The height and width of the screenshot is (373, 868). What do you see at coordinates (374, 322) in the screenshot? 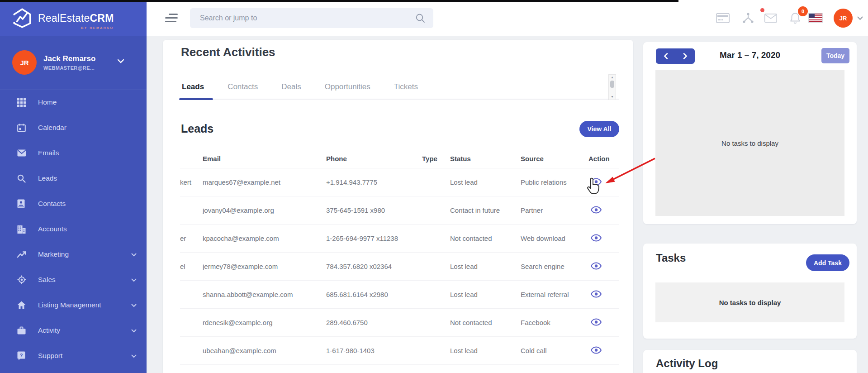
I see `cell-phone: 289.460.6750` at bounding box center [374, 322].